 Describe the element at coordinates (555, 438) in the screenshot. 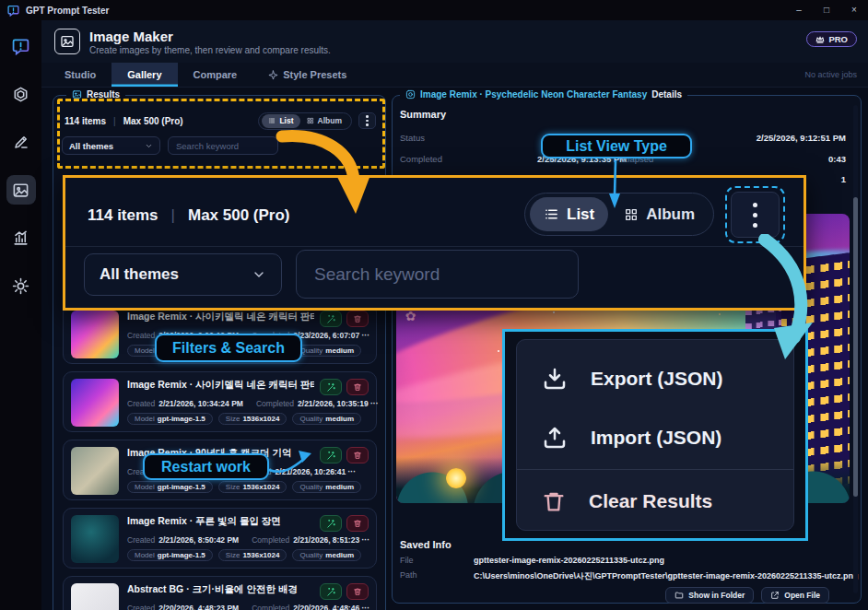

I see `upload-icon` at that location.